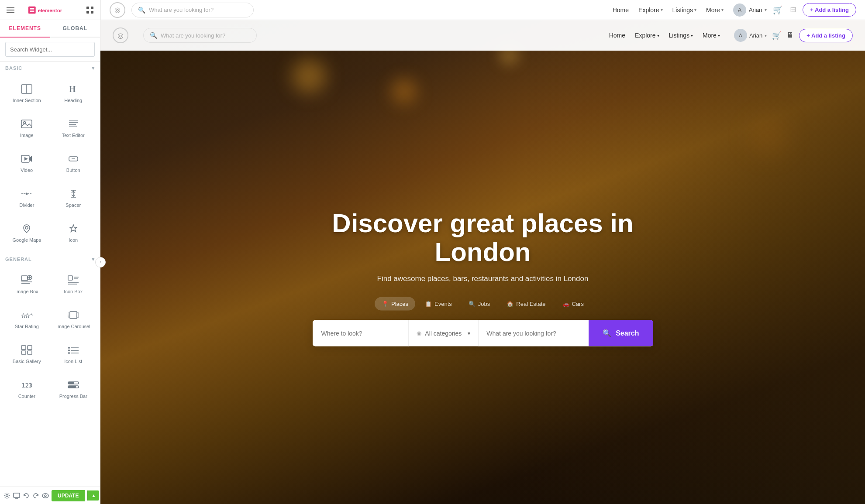 This screenshot has width=865, height=504. What do you see at coordinates (72, 89) in the screenshot?
I see `svg-text: H` at bounding box center [72, 89].